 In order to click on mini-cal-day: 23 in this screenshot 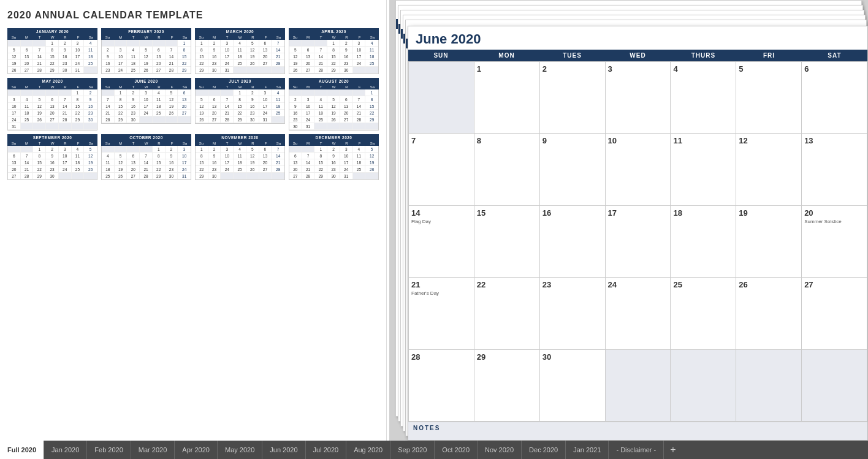, I will do `click(253, 113)`.